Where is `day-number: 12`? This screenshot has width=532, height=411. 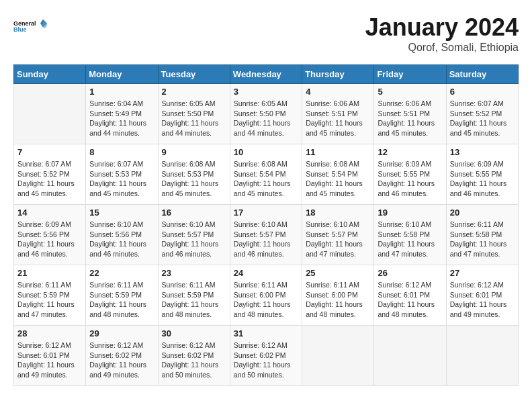
day-number: 12 is located at coordinates (410, 152).